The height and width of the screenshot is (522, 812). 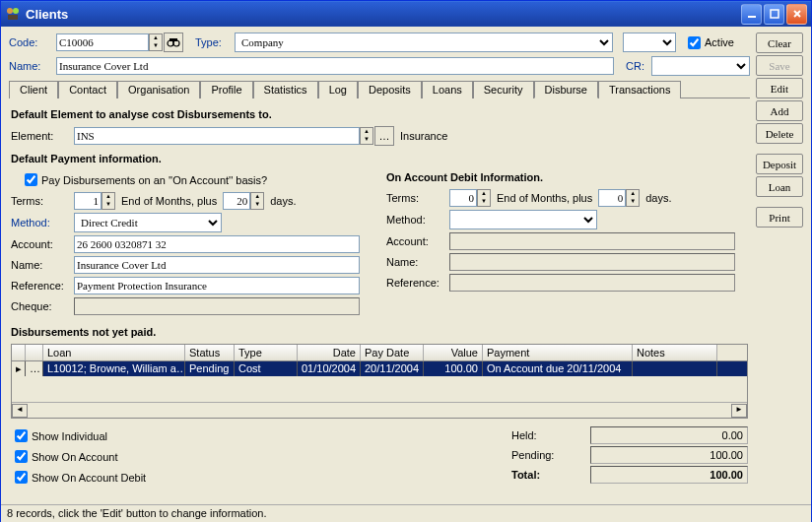 I want to click on tab-profile: Profile, so click(x=227, y=90).